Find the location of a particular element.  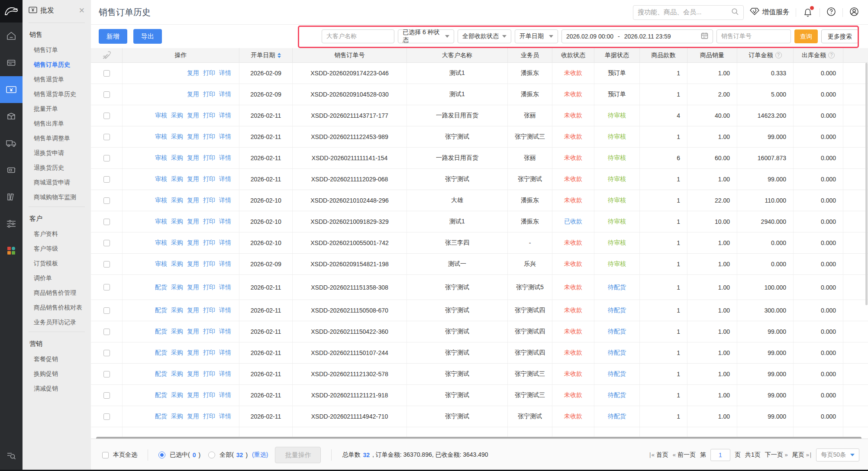

all-radio is located at coordinates (212, 455).